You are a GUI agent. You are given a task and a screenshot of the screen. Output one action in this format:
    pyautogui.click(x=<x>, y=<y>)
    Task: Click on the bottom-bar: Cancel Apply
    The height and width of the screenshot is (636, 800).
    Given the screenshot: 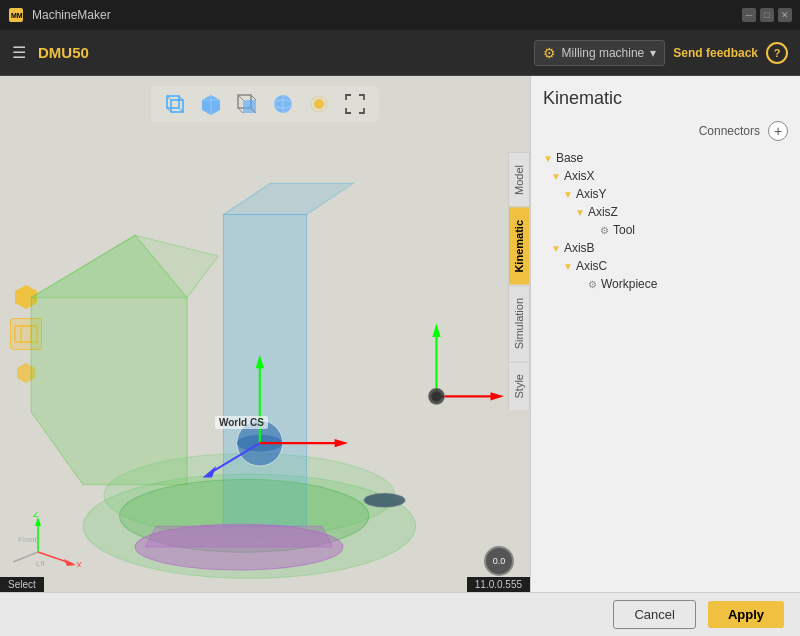 What is the action you would take?
    pyautogui.click(x=400, y=614)
    